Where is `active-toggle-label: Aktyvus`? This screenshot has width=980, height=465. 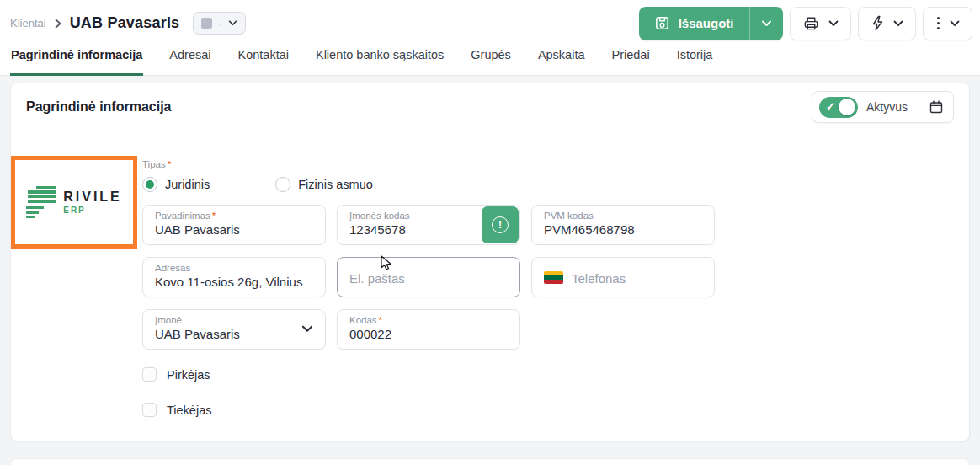 active-toggle-label: Aktyvus is located at coordinates (887, 107).